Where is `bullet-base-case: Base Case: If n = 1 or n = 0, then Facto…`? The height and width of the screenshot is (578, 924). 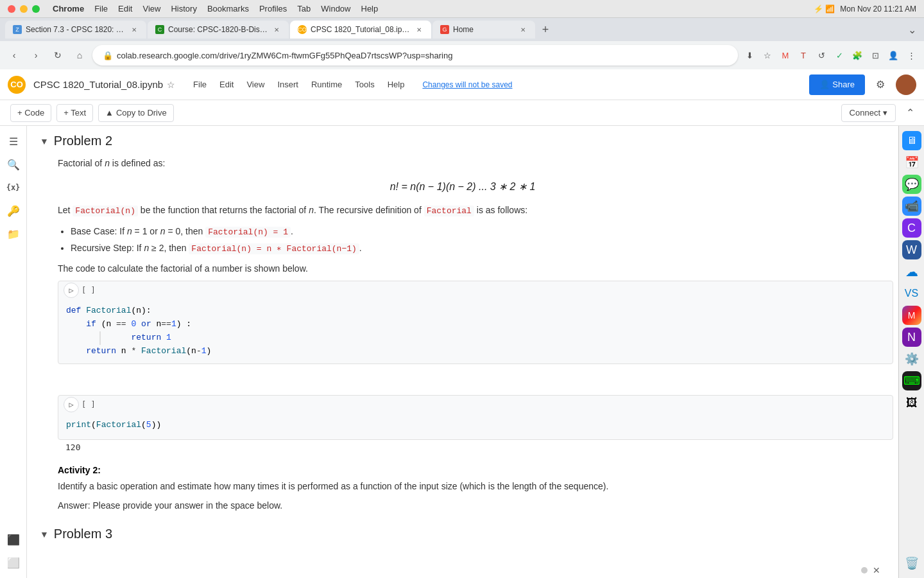 bullet-base-case: Base Case: If n = 1 or n = 0, then Facto… is located at coordinates (469, 231).